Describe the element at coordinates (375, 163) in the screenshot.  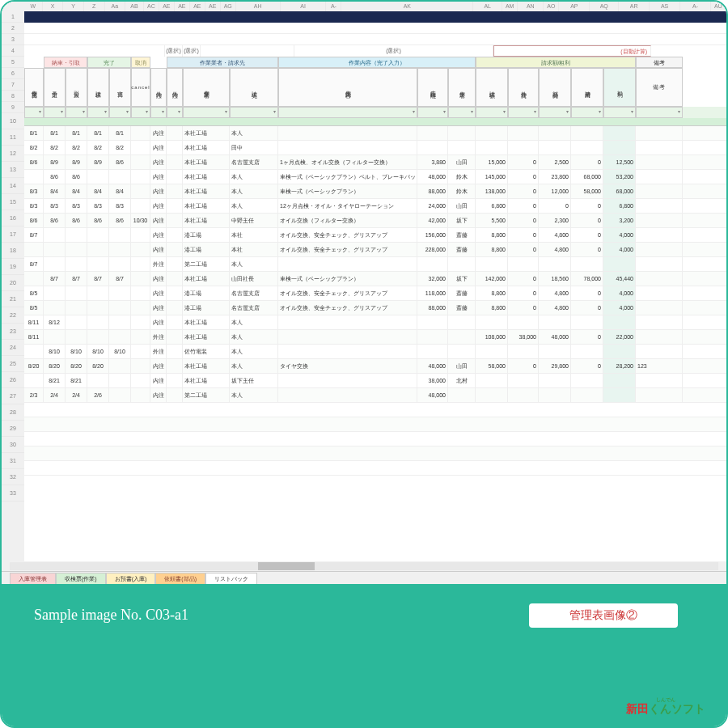
I see `table-row: 8/68/98/98/98/6内注本社工場名古屋支店1ヶ月点検、オイル交換（フィ…` at that location.